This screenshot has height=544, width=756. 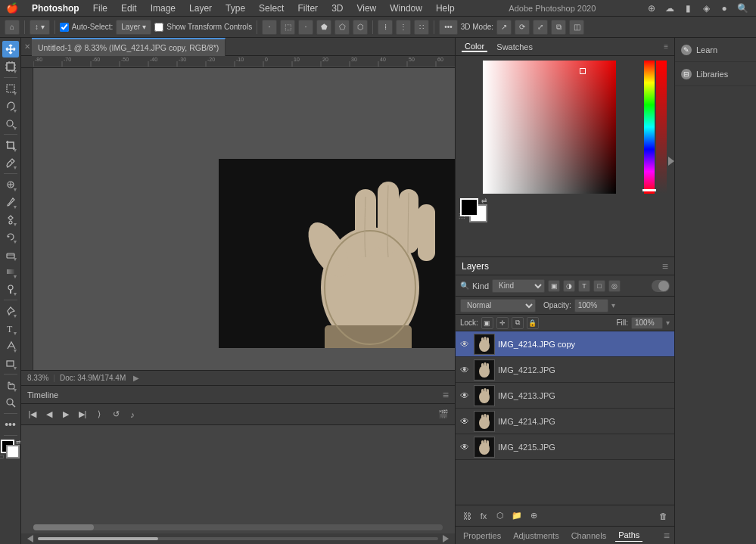 I want to click on layers-menu-icon: ≡, so click(x=665, y=266).